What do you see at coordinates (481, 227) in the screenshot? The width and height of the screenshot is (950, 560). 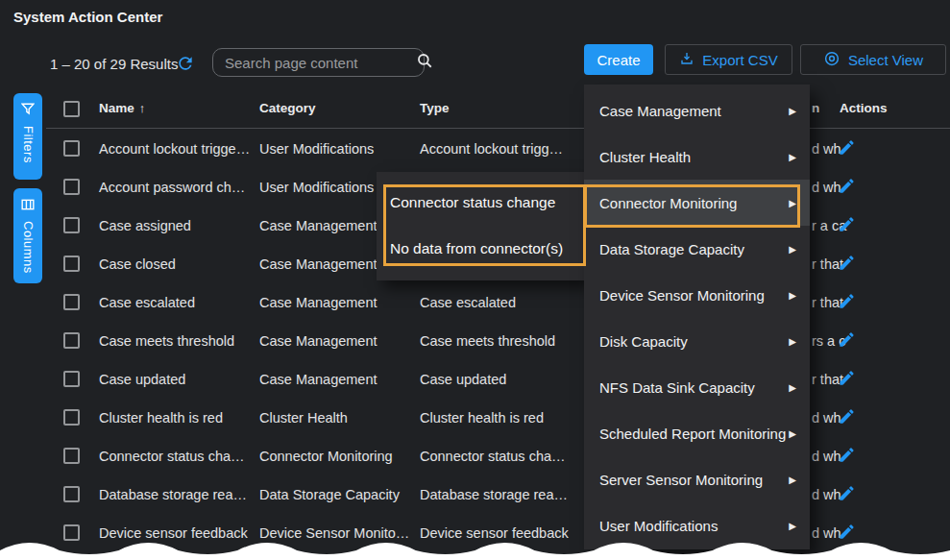 I see `connector-monitoring-submenu: Connector status change No data from con…` at bounding box center [481, 227].